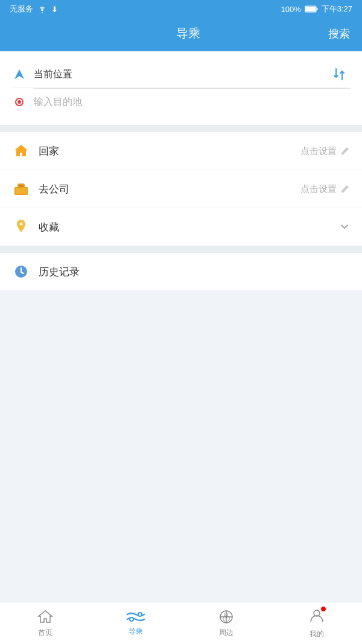 Image resolution: width=362 pixels, height=644 pixels. I want to click on home-action: 点击设置, so click(325, 151).